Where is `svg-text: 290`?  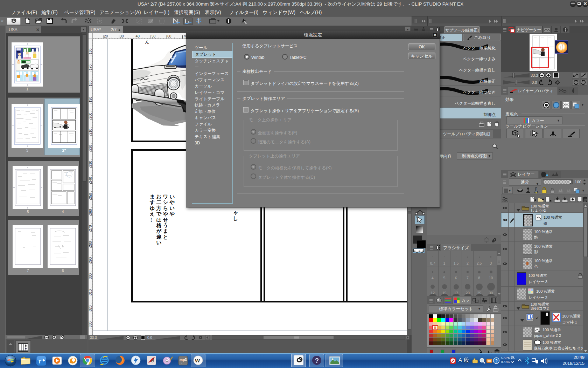
svg-text: 290 is located at coordinates (90, 260).